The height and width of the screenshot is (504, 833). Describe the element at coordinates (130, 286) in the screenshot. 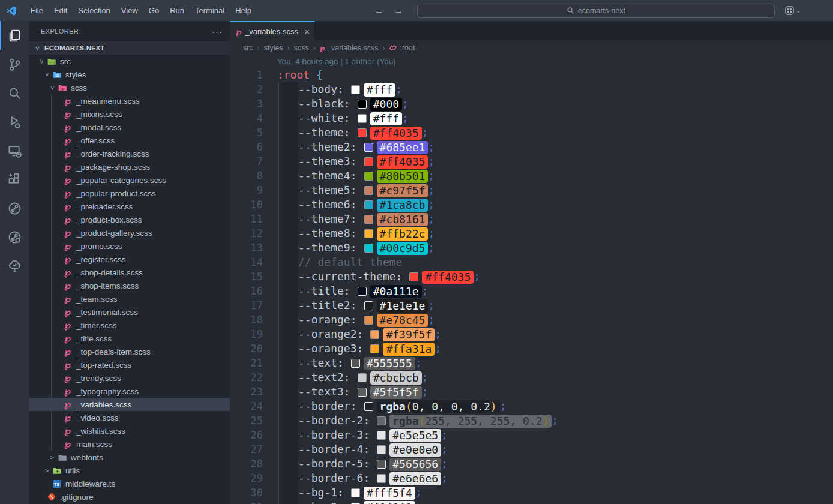

I see `tree-item-_shop-items.scss: ℘_shop-items.scss` at that location.